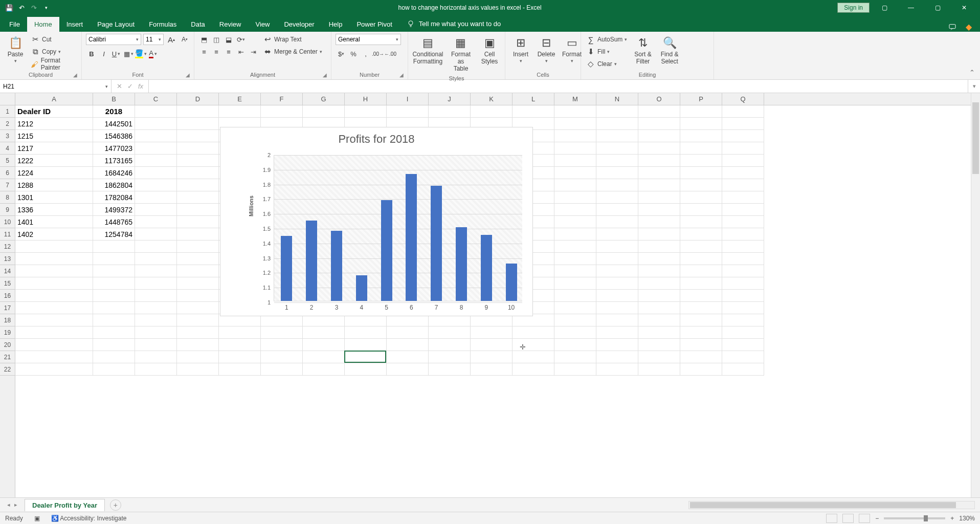  I want to click on zoom-level: 130%, so click(967, 518).